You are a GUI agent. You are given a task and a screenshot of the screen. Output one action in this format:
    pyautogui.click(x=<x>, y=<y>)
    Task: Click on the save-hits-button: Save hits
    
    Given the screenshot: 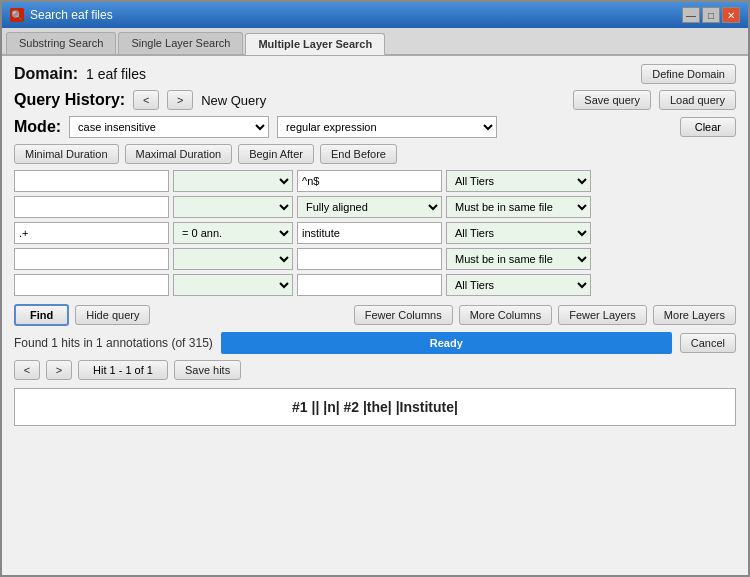 What is the action you would take?
    pyautogui.click(x=208, y=370)
    